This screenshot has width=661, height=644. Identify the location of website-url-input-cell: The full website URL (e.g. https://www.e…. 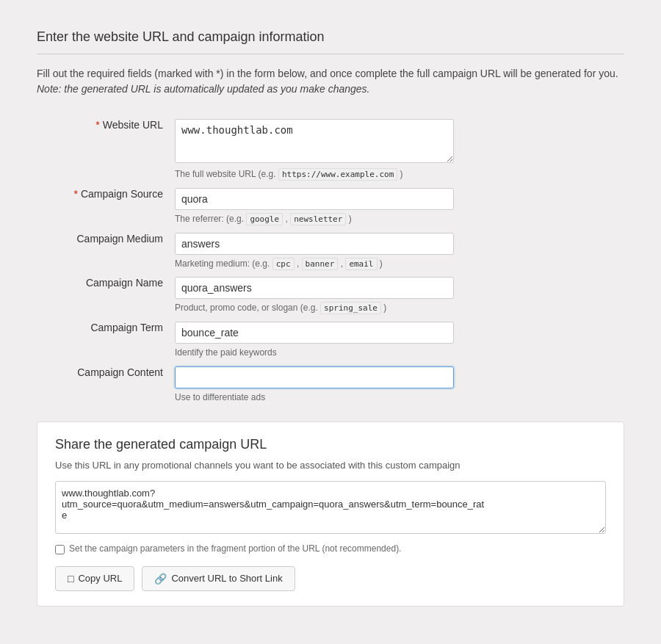
(397, 149).